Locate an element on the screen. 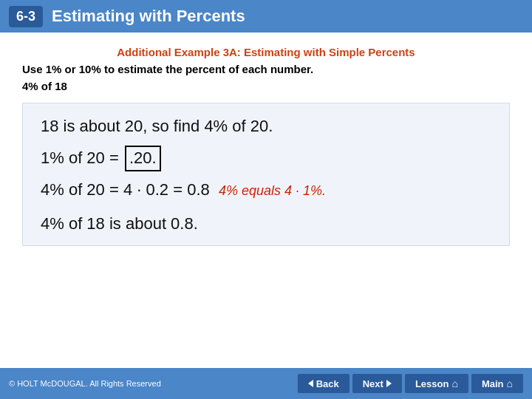 Image resolution: width=532 pixels, height=399 pixels. back-arrow-icon is located at coordinates (310, 383).